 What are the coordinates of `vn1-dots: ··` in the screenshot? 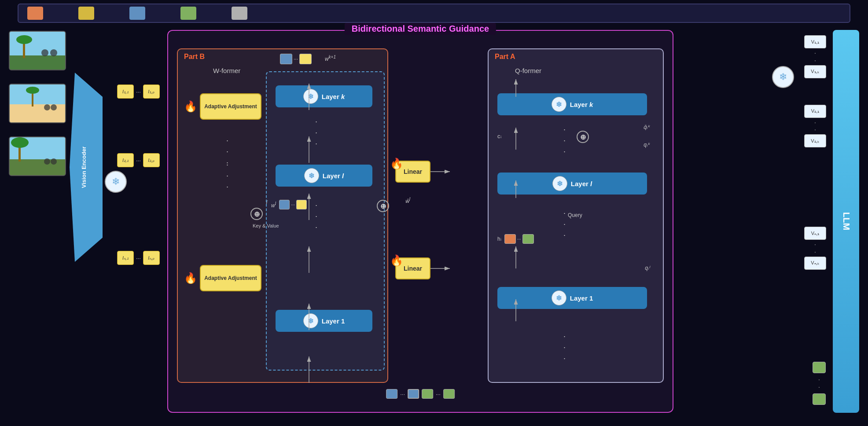 It's located at (815, 248).